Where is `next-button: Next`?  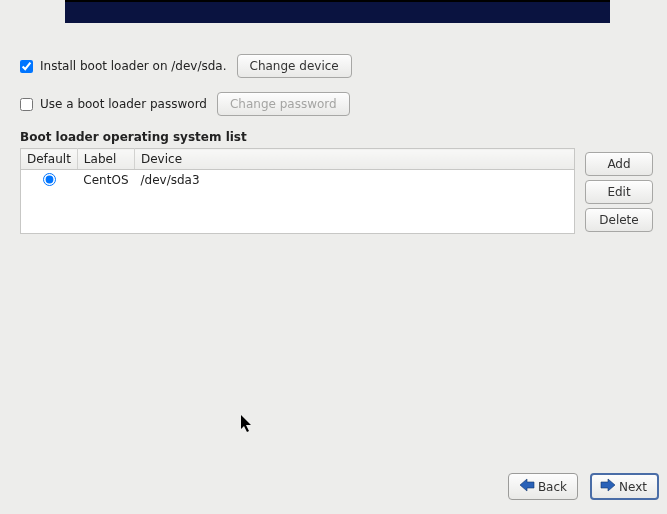 next-button: Next is located at coordinates (624, 486).